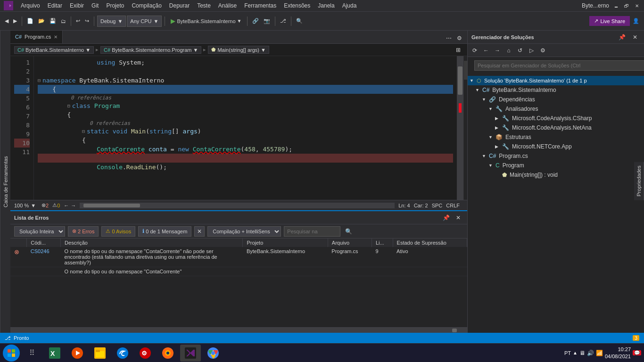 This screenshot has height=362, width=644. What do you see at coordinates (556, 109) in the screenshot?
I see `analyzers-node: ▼ 🔧 Analisadores` at bounding box center [556, 109].